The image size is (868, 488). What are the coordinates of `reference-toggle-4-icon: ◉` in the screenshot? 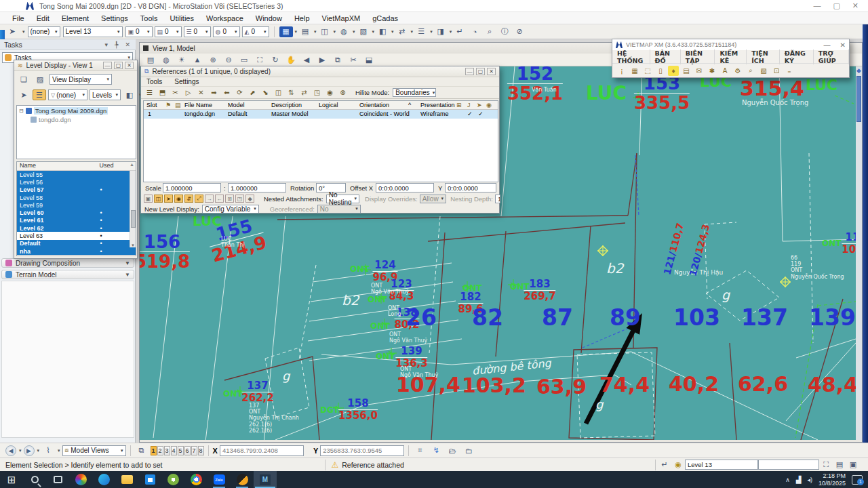 It's located at (179, 199).